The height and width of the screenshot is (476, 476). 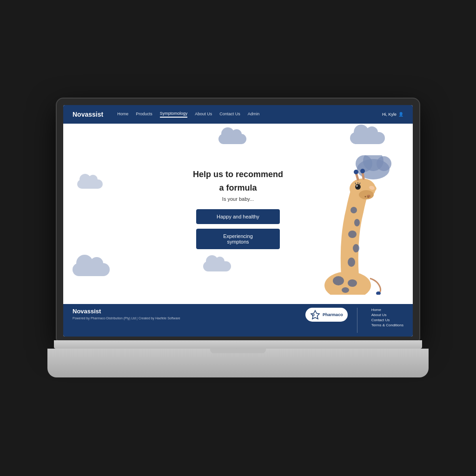 What do you see at coordinates (123, 114) in the screenshot?
I see `nav-link-home: Home` at bounding box center [123, 114].